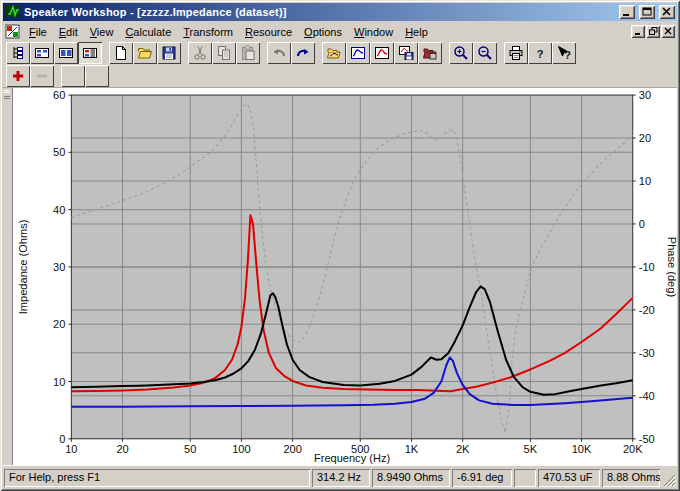 Image resolution: width=680 pixels, height=491 pixels. I want to click on menu-file: File, so click(38, 32).